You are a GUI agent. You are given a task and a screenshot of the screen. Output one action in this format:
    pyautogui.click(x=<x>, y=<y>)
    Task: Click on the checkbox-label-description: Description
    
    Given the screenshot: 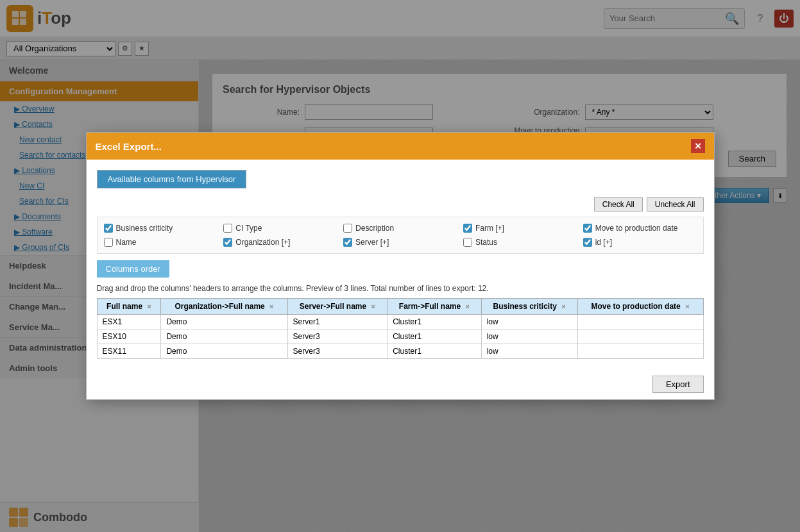 What is the action you would take?
    pyautogui.click(x=375, y=228)
    